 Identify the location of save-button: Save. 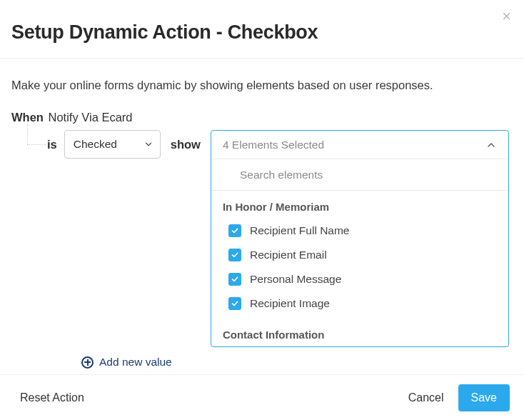
(484, 398).